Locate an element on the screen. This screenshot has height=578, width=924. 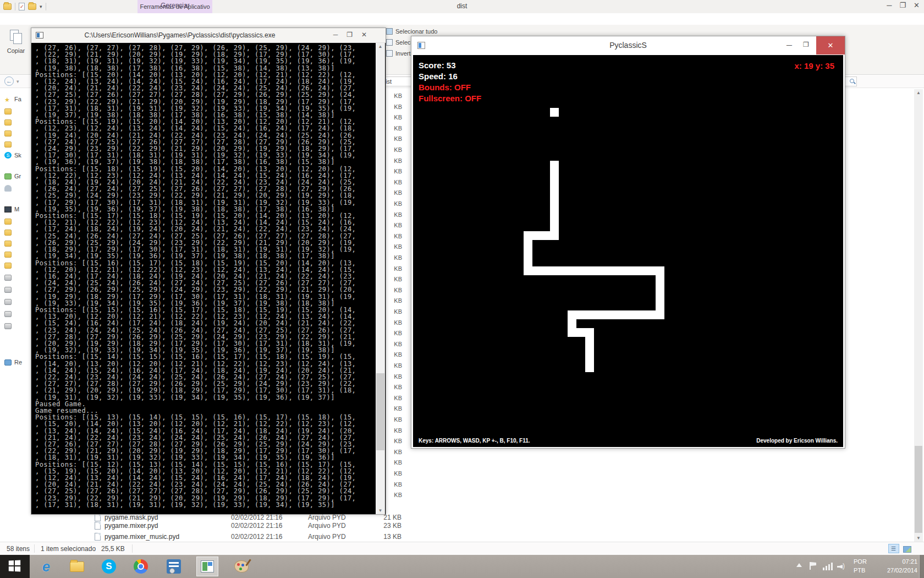
console-titlebar: C:\Users\EricsonWillians\Pygames\Pyclass… is located at coordinates (208, 35).